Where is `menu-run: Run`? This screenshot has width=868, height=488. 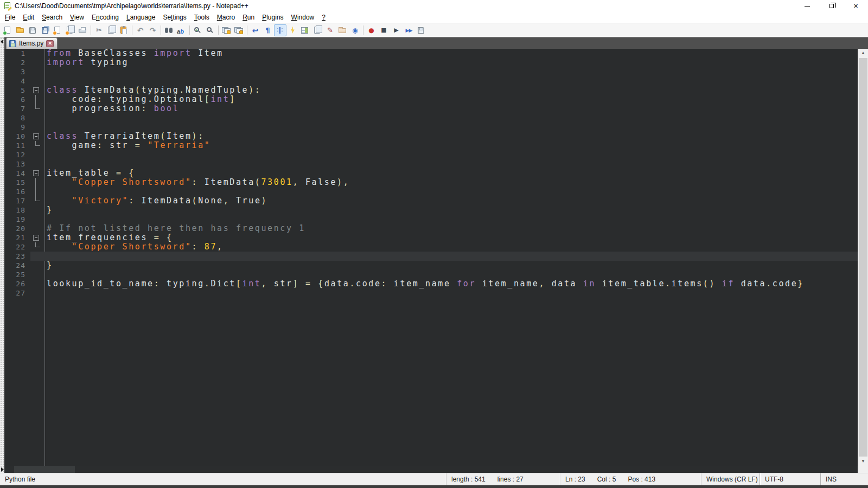 menu-run: Run is located at coordinates (248, 17).